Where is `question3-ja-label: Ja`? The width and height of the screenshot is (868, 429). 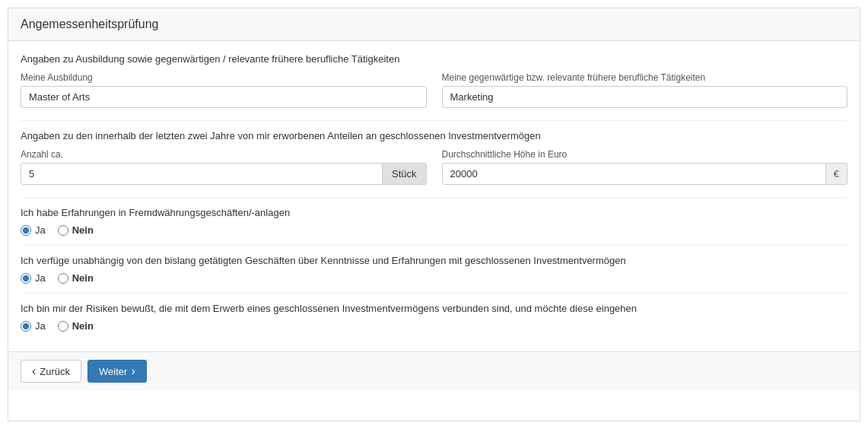
question3-ja-label: Ja is located at coordinates (40, 326).